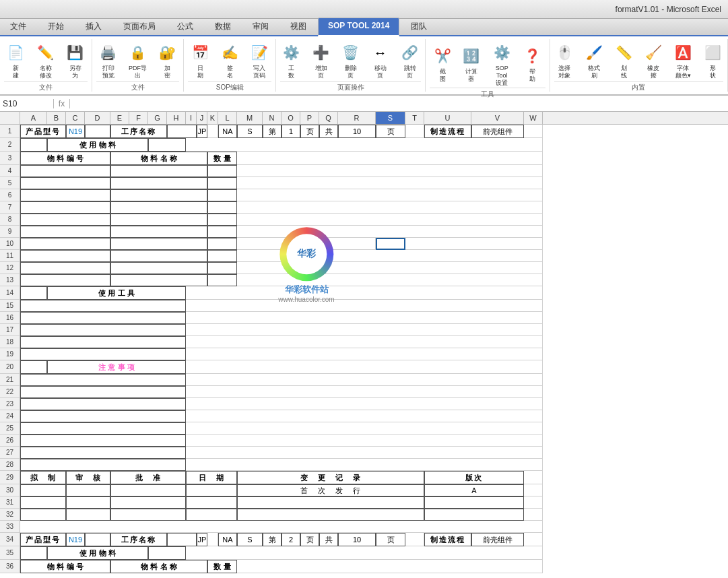 The height and width of the screenshot is (578, 728). Describe the element at coordinates (222, 220) in the screenshot. I see `cell-r8-K-L` at that location.